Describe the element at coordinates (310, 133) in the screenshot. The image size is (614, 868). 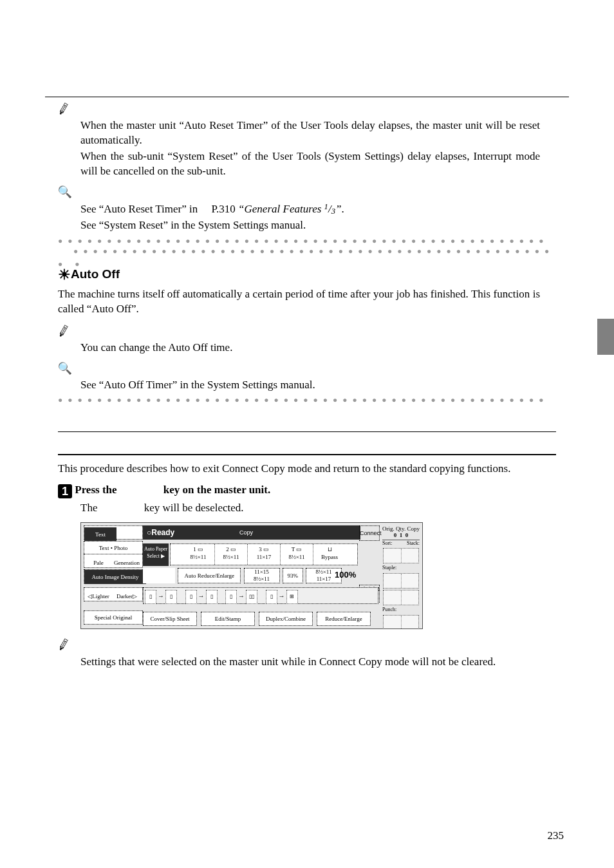
I see `note1-line1: When the master unit “Auto Reset Timer” …` at that location.